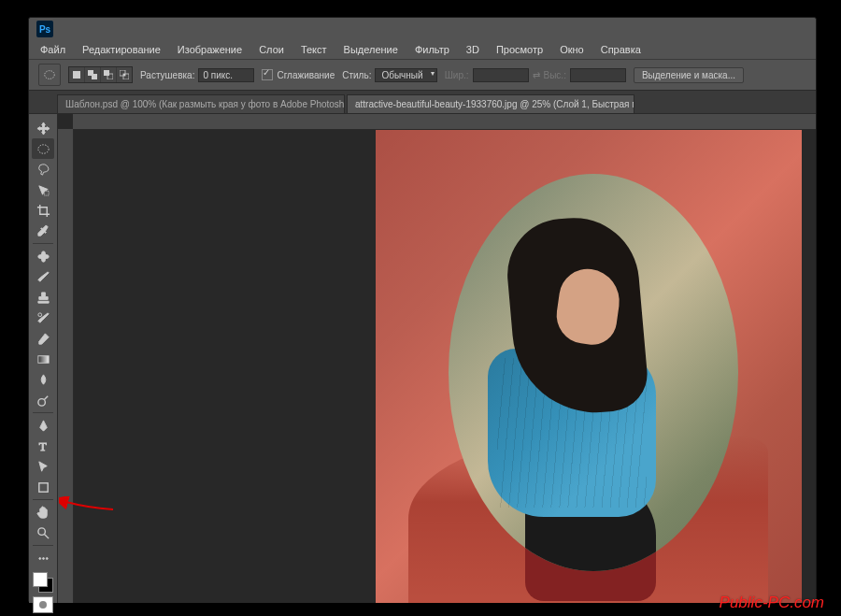 The width and height of the screenshot is (841, 616). What do you see at coordinates (43, 190) in the screenshot?
I see `quick-select-tool-icon` at bounding box center [43, 190].